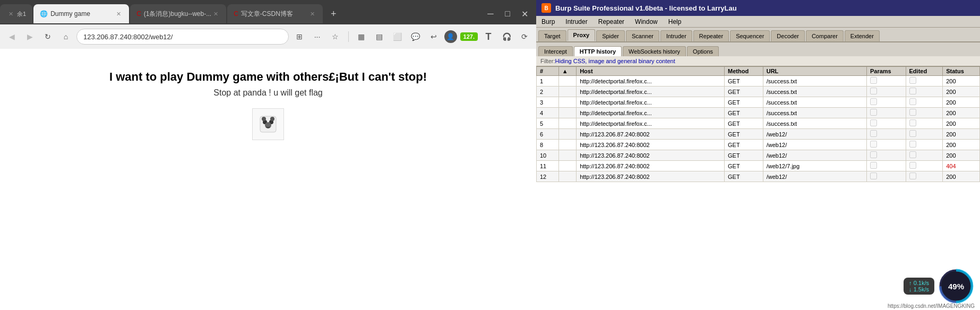 This screenshot has height=310, width=980. Describe the element at coordinates (178, 14) in the screenshot. I see `tab-bugku: C (1条消息)bugku--web-... ✕` at that location.